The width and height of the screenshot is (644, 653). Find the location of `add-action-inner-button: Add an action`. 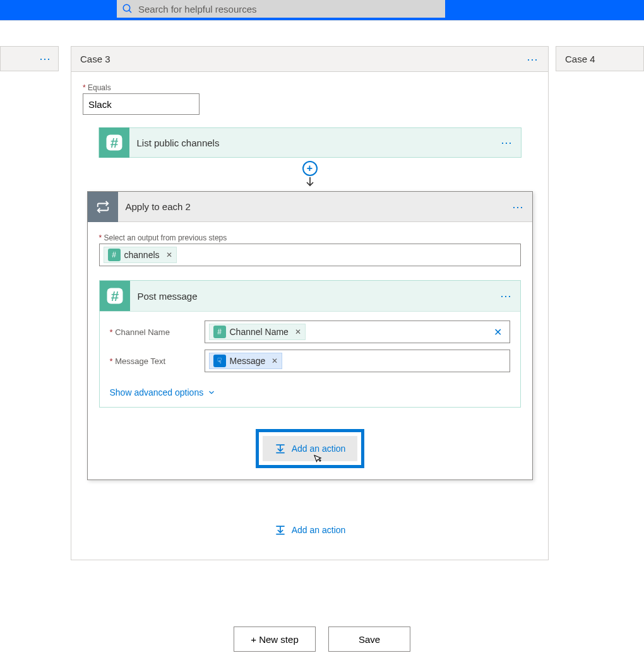

add-action-inner-button: Add an action is located at coordinates (310, 449).